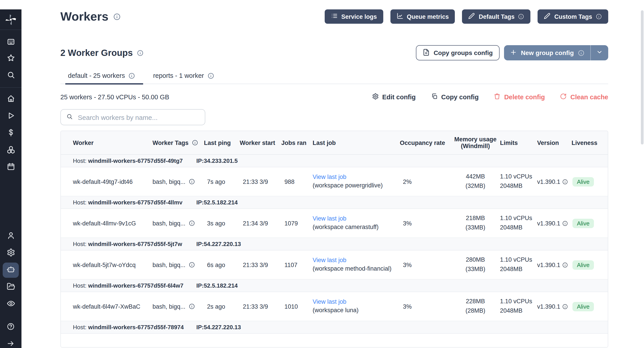 The image size is (644, 348). What do you see at coordinates (135, 244) in the screenshot?
I see `host-name: windmill-workers-67757d55f-5jt7w` at bounding box center [135, 244].